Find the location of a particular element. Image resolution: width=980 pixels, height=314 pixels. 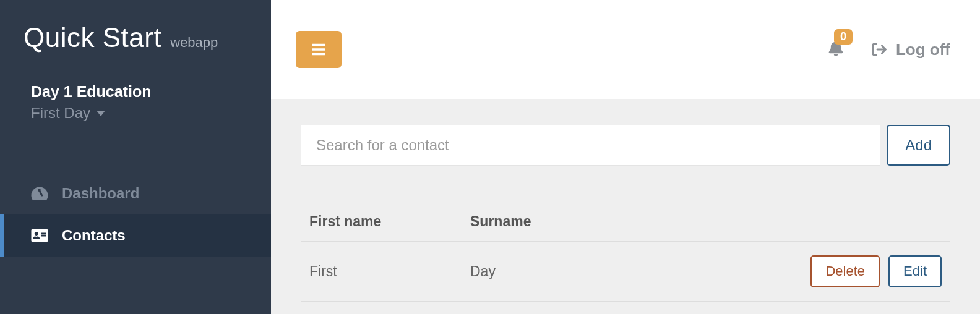

topbar-right: 0 Log off is located at coordinates (889, 49).